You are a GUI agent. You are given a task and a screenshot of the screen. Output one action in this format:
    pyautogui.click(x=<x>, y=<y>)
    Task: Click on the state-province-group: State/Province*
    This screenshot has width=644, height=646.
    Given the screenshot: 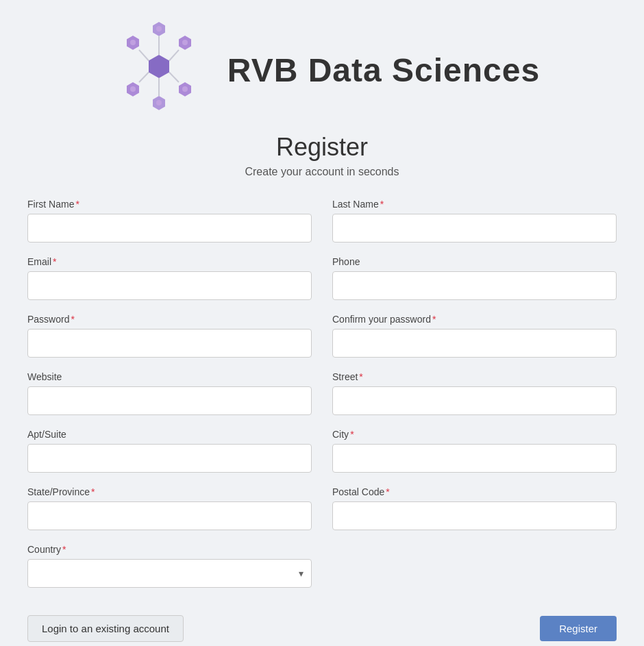 What is the action you would take?
    pyautogui.click(x=170, y=508)
    